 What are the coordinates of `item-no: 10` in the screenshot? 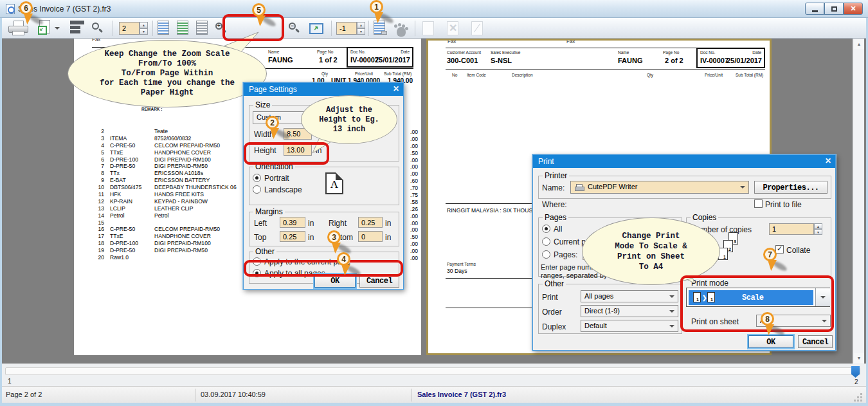 It's located at (97, 188).